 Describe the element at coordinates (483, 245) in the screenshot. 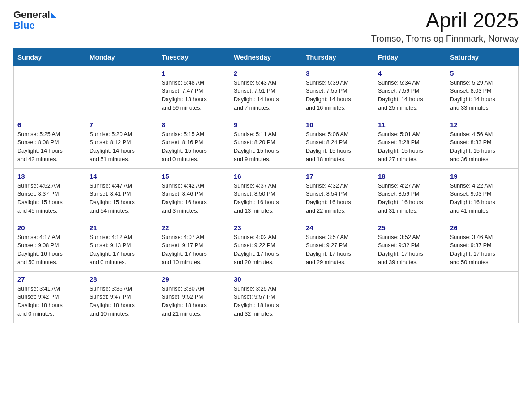

I see `calendar-cell: 26Sunrise: 3:46 AM Sunset: 9:37 PM Dayli…` at that location.